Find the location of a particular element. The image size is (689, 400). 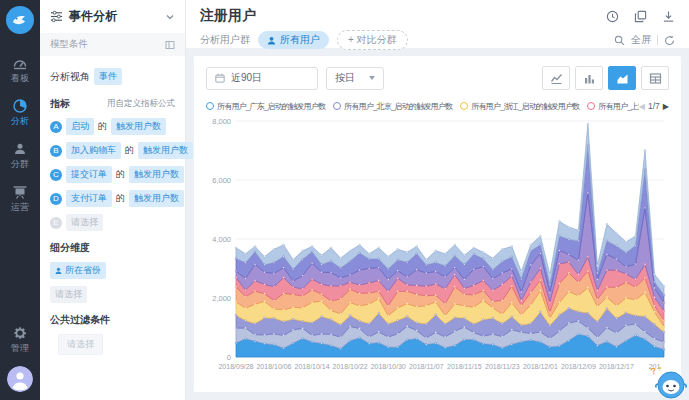

model-conditions-label: 模型条件 is located at coordinates (108, 44).